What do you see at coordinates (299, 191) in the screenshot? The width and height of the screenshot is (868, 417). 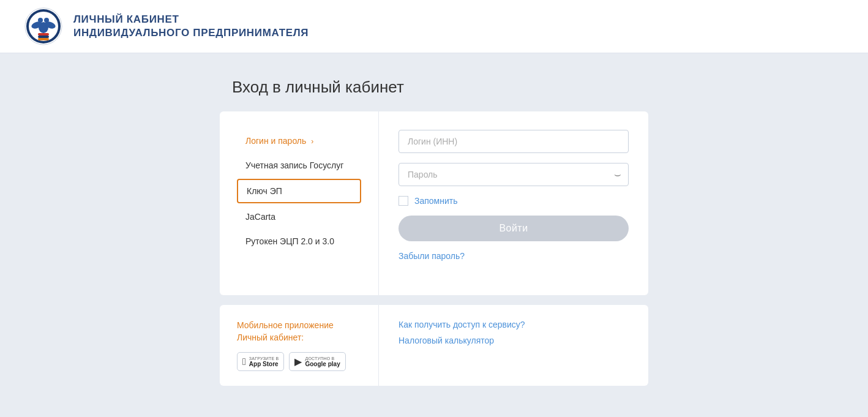 I see `nav-item-kluch-ep: Ключ ЭП` at bounding box center [299, 191].